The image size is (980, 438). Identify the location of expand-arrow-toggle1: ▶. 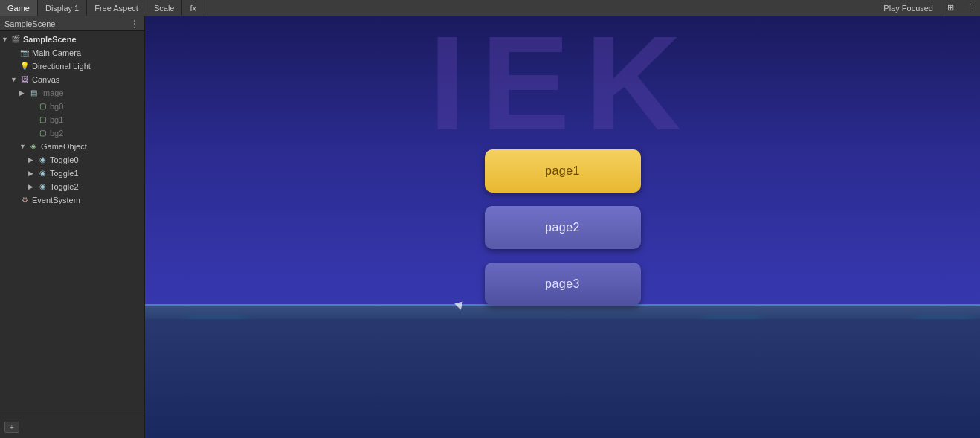
(32, 173).